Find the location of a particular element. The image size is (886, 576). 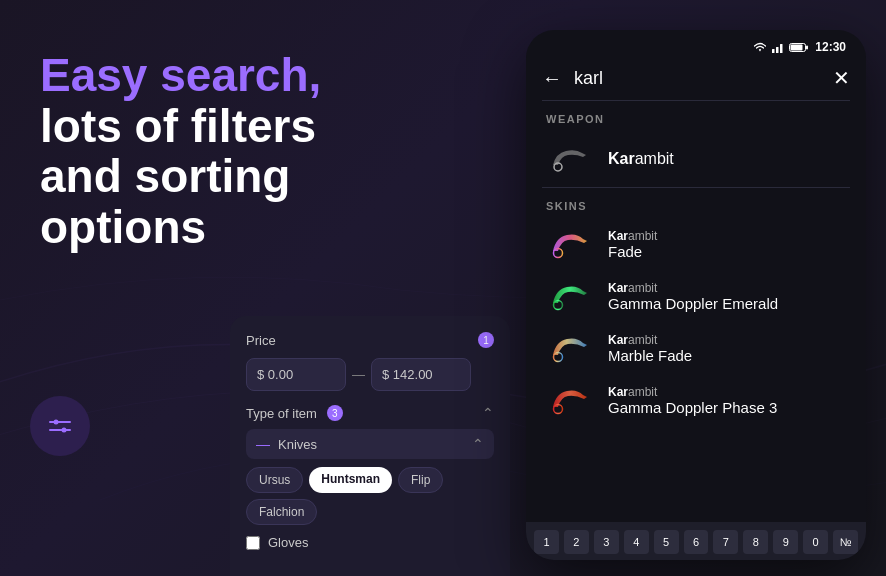

knife-chips: Ursus Huntsman Flip Falchion is located at coordinates (370, 496).